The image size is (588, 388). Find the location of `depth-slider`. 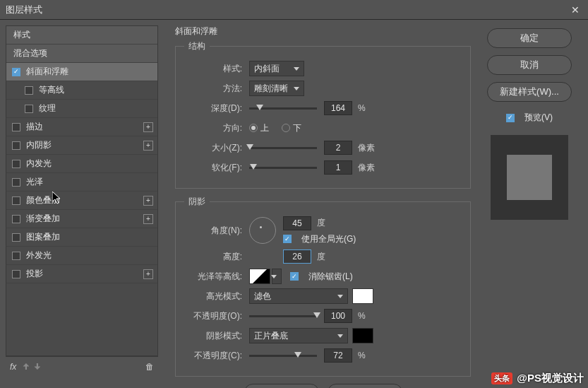

depth-slider is located at coordinates (283, 109).